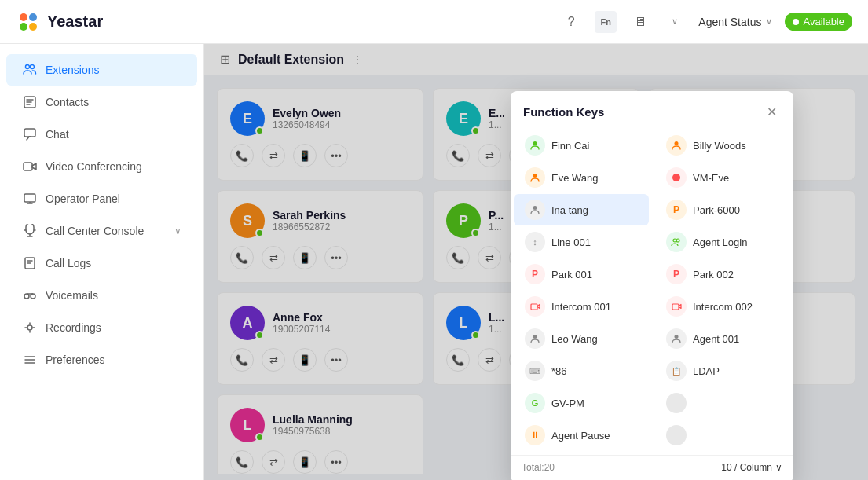 The width and height of the screenshot is (868, 480). I want to click on sidebar-item-video: Video Conferencing, so click(102, 167).